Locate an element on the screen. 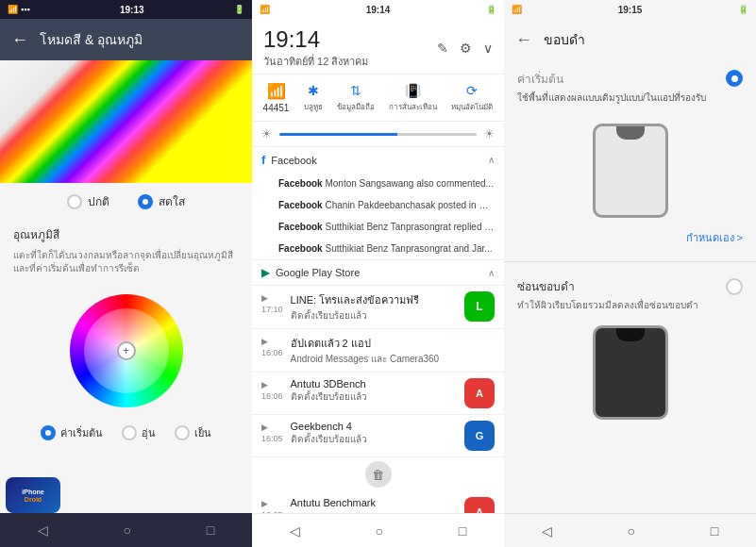 Image resolution: width=756 pixels, height=547 pixels. update-notif-content: อัปเดตแล้ว 2 แอป Android Messages และ Ca… is located at coordinates (393, 351).